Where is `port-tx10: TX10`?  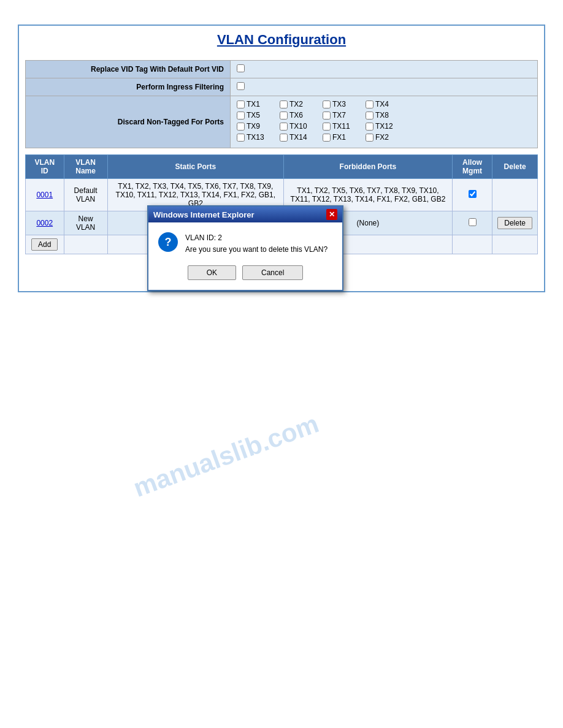 port-tx10: TX10 is located at coordinates (298, 126).